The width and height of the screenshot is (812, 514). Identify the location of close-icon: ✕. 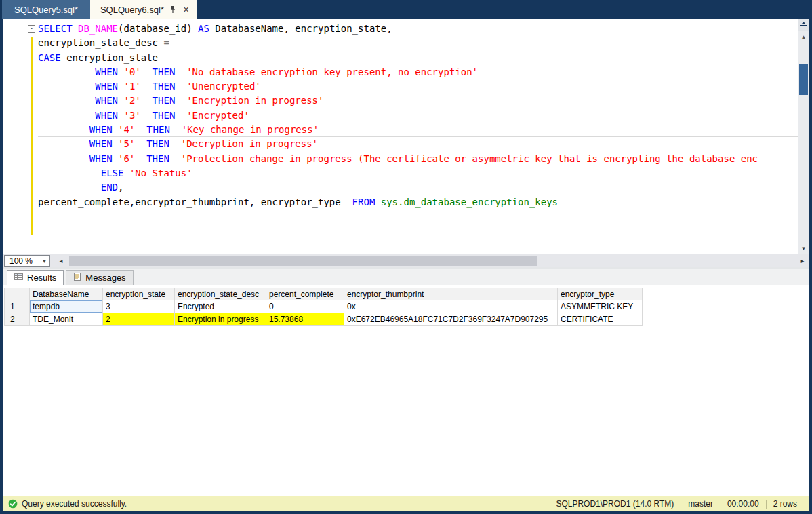
(186, 9).